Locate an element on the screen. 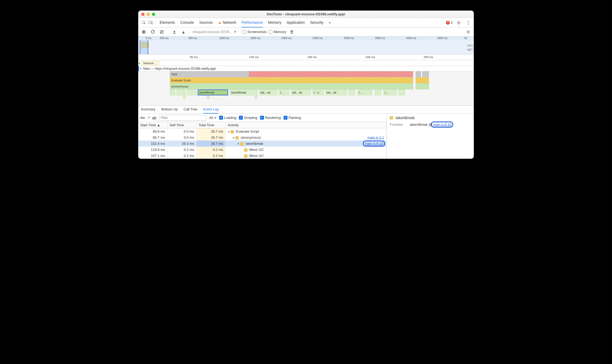 The image size is (612, 364). overview-timeline: 9 ms 499 ms 999 ms 1499 ms 1999 ms 2499 … is located at coordinates (306, 45).